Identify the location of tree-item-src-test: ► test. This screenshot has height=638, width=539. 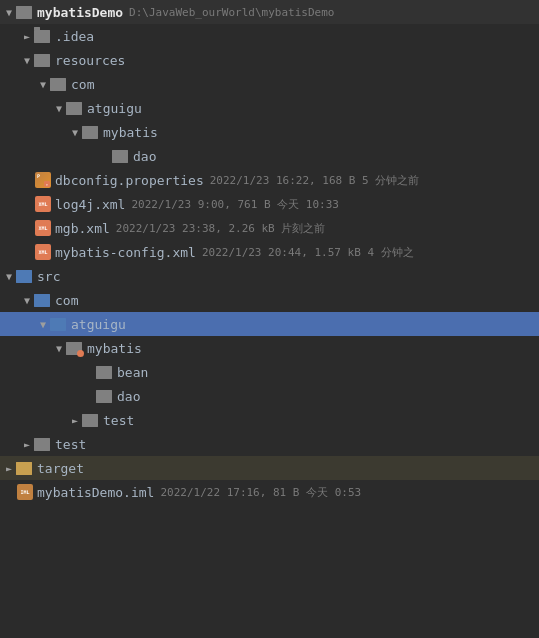
(270, 420).